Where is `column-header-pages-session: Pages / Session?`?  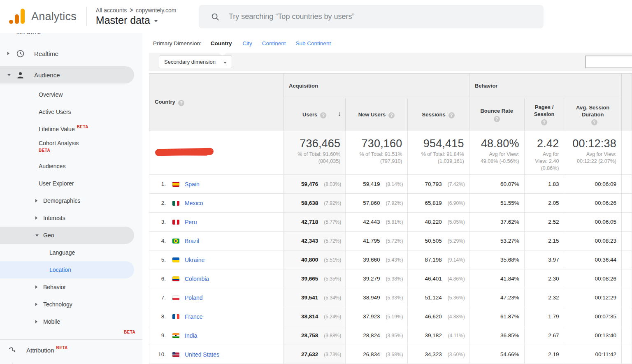
column-header-pages-session: Pages / Session? is located at coordinates (544, 115).